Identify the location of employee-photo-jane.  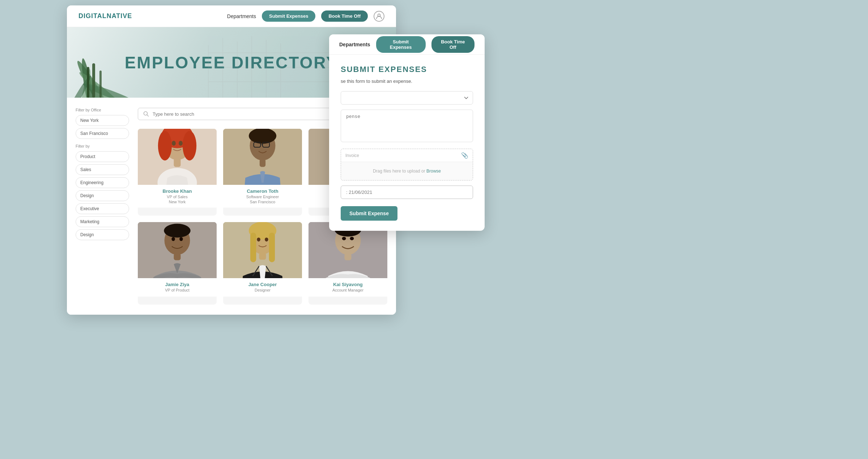
(263, 250).